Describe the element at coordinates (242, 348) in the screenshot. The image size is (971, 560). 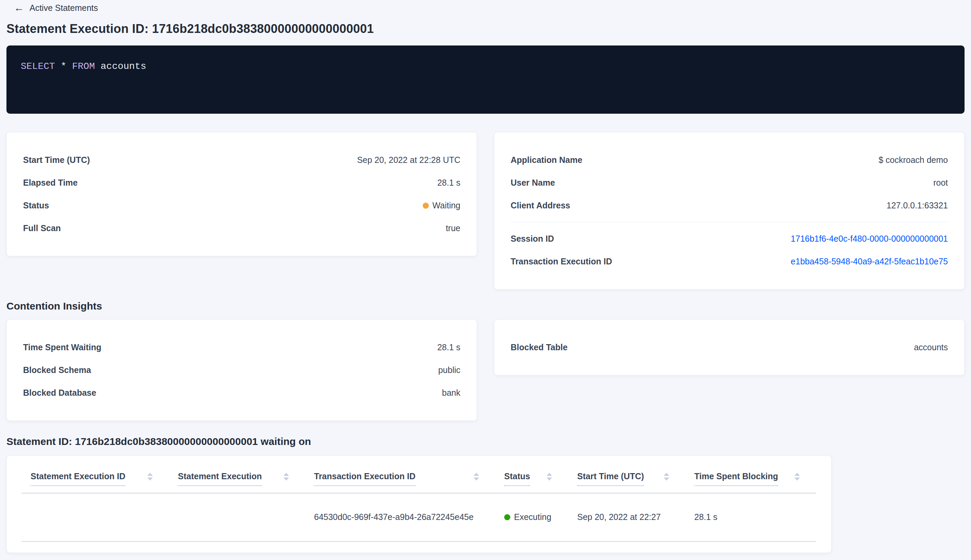
I see `time-spent-waiting-row: Time Spent Waiting 28.1 s` at that location.